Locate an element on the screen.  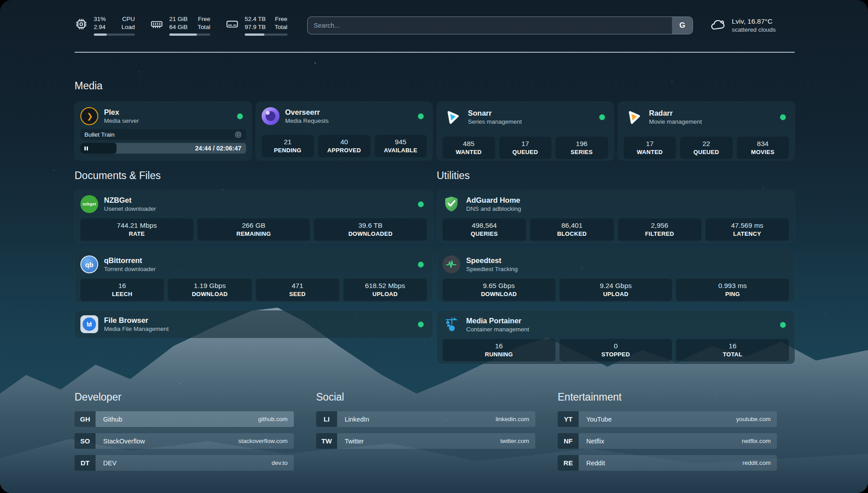
app-name: qBittorrent is located at coordinates (130, 261).